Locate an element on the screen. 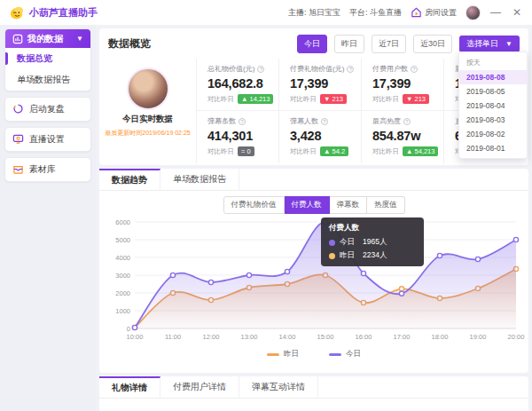  legend-item: 昨日 is located at coordinates (283, 354).